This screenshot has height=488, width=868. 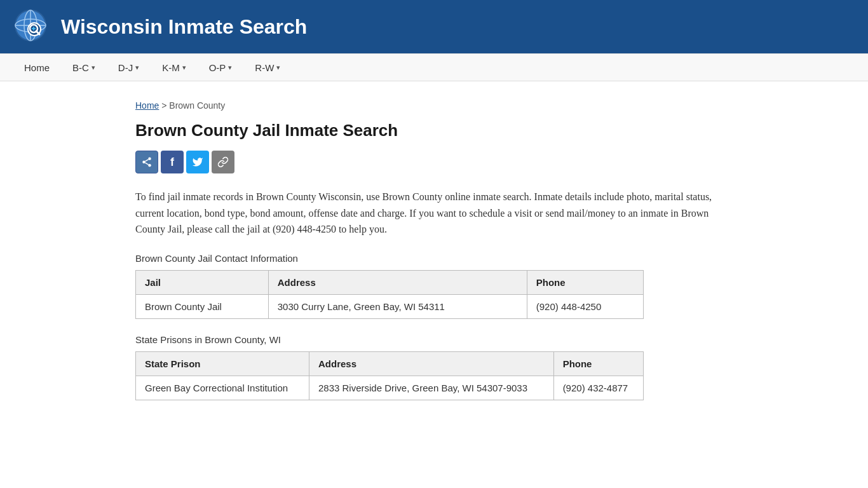 I want to click on nav-km: K-M ▾, so click(x=174, y=67).